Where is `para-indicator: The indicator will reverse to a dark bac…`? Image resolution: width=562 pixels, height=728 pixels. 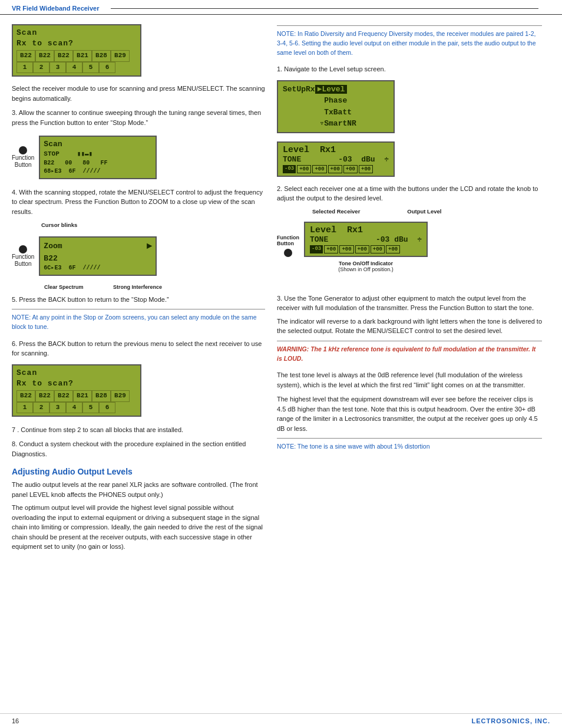 para-indicator: The indicator will reverse to a dark bac… is located at coordinates (409, 327).